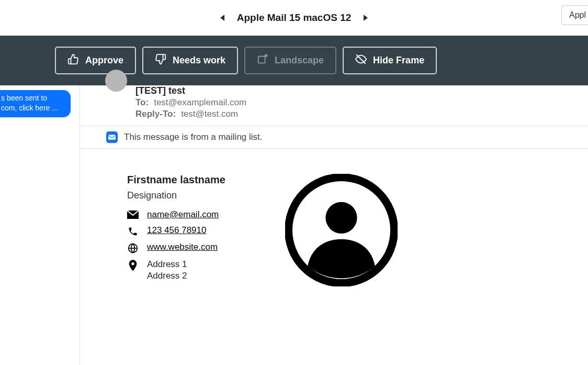  What do you see at coordinates (341, 231) in the screenshot?
I see `signature-avatar` at bounding box center [341, 231].